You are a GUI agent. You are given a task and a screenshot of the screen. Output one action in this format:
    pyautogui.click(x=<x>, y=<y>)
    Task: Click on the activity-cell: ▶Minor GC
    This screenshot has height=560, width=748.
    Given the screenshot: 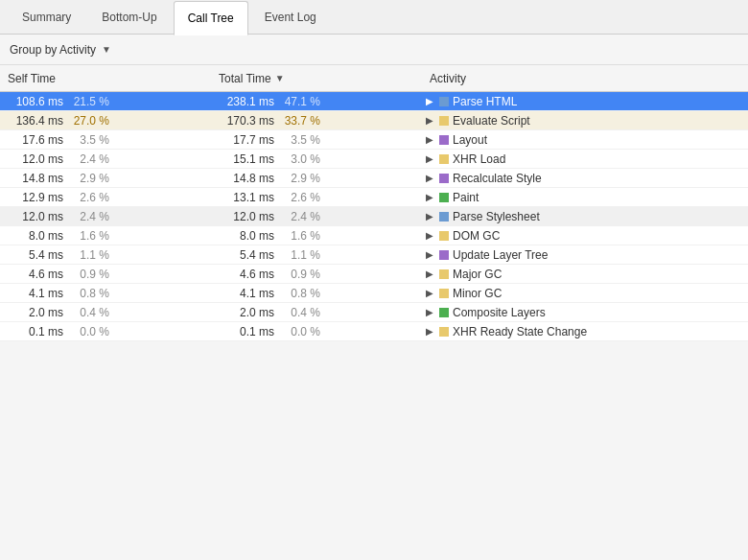 What is the action you would take?
    pyautogui.click(x=585, y=293)
    